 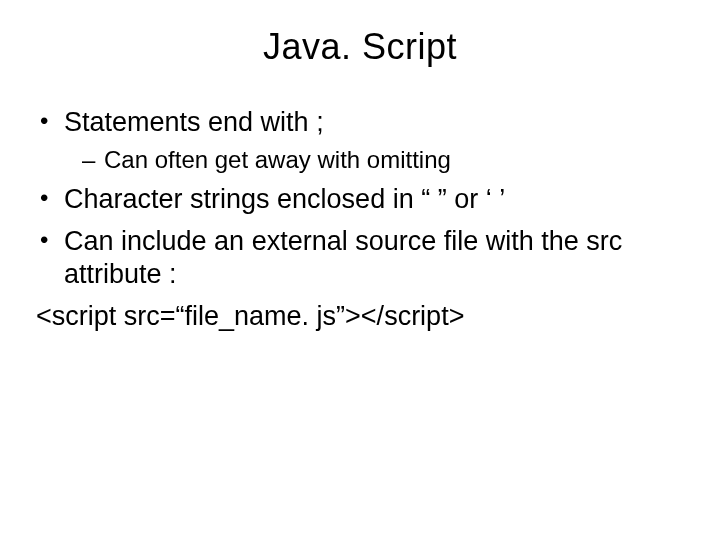 What do you see at coordinates (360, 140) in the screenshot?
I see `bullet-item-1: Statements end with ; Can often get away…` at bounding box center [360, 140].